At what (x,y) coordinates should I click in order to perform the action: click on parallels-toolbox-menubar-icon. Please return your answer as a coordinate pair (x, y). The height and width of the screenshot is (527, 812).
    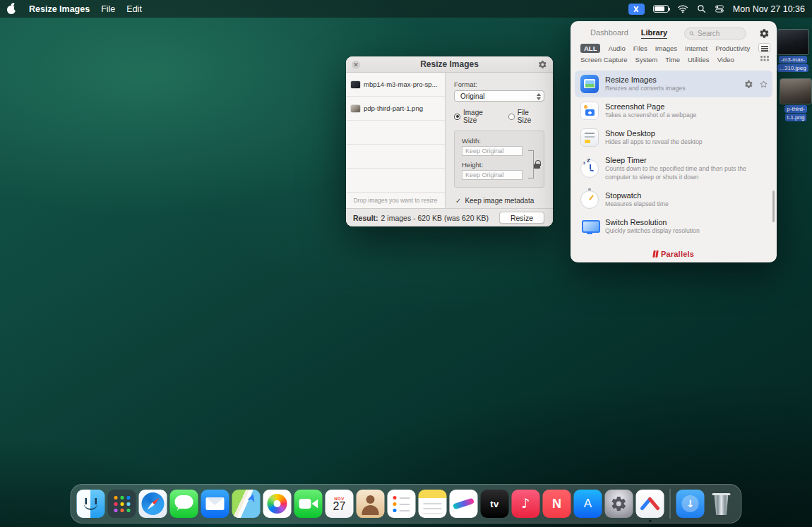
    Looking at the image, I should click on (637, 9).